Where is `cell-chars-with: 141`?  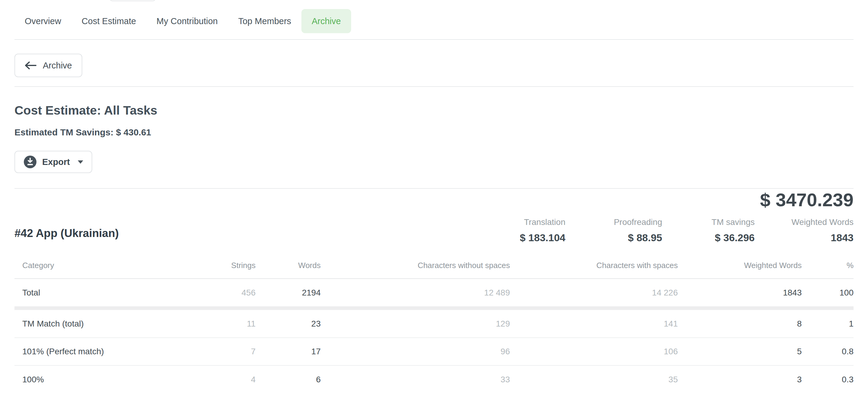 cell-chars-with: 141 is located at coordinates (594, 324).